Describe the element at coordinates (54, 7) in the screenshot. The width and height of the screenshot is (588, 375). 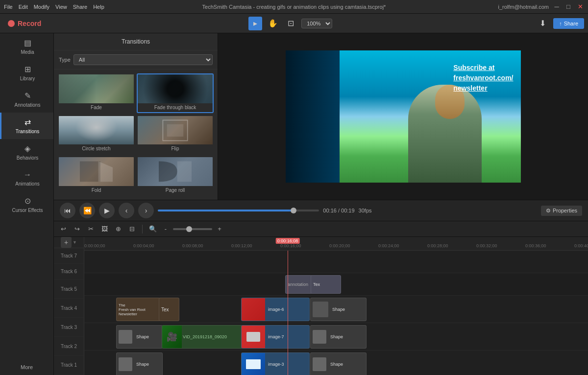
I see `menu-bar: File Edit Modify View Share Help` at that location.